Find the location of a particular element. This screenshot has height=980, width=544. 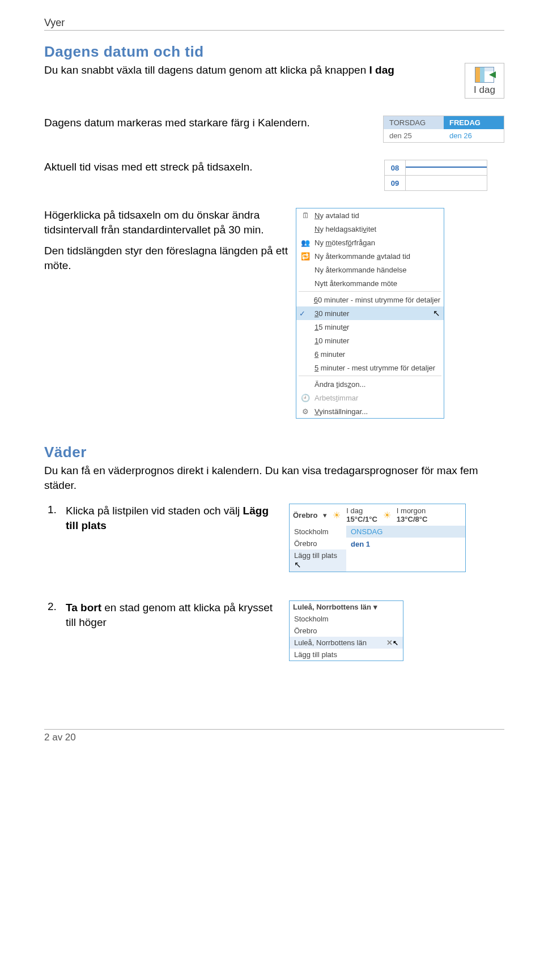

context-menu-screenshot: 🗓Ny avtalad tid Ny heldagsaktivitet 👥Ny … is located at coordinates (370, 313).